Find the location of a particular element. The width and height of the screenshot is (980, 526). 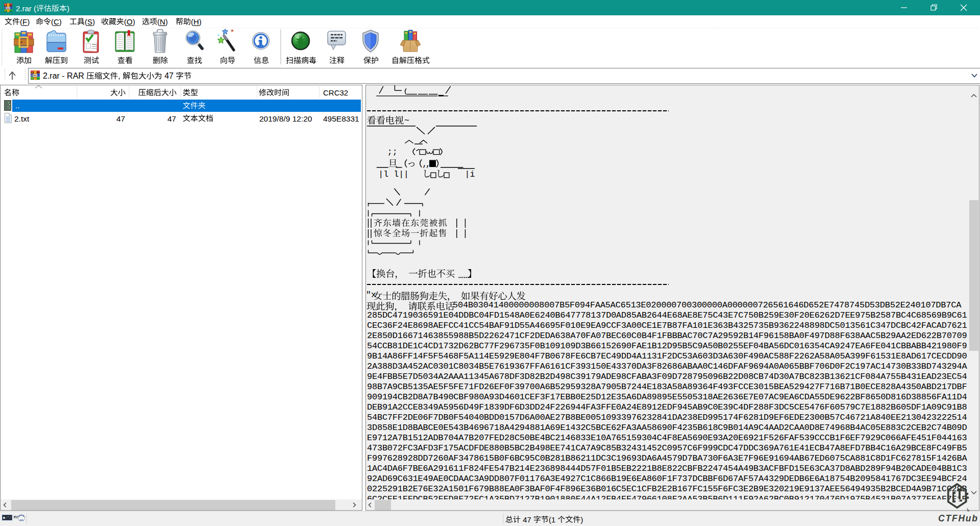

svg-text: S is located at coordinates (90, 21).